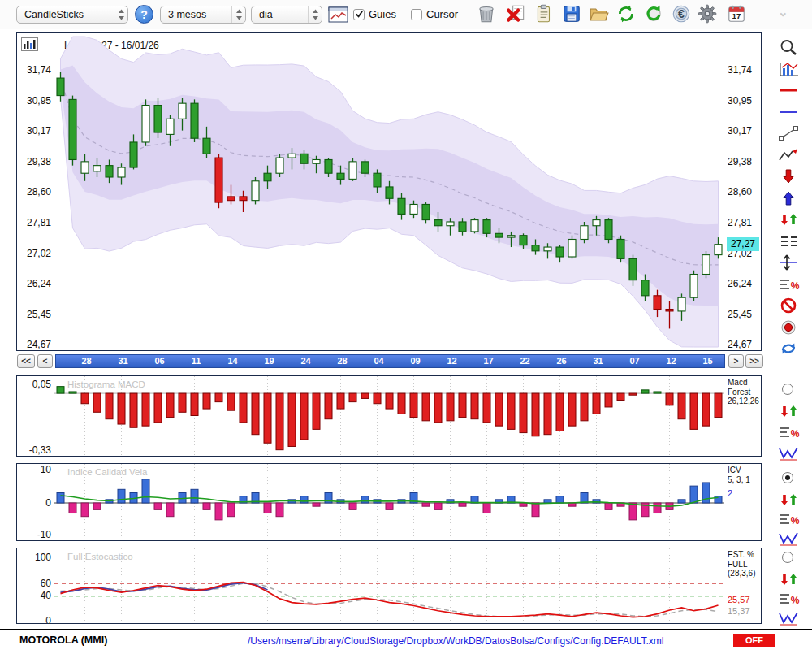  I want to click on arrow-up-tool-button, so click(788, 198).